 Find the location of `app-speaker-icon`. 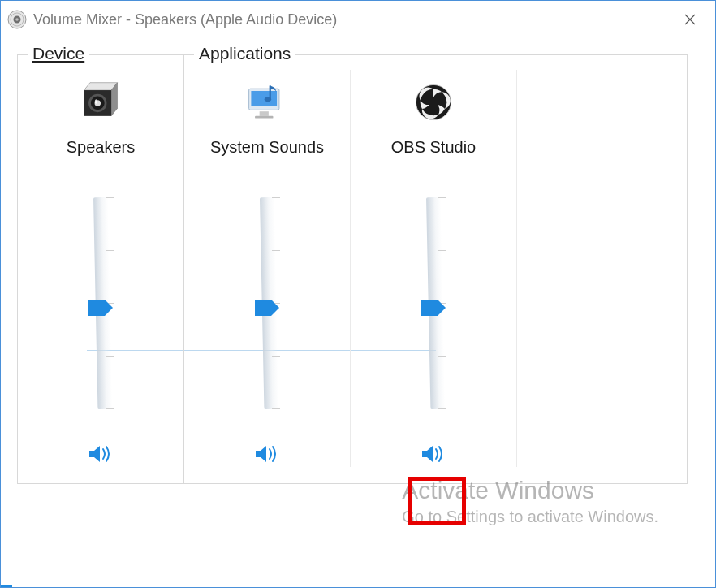

app-speaker-icon is located at coordinates (17, 19).